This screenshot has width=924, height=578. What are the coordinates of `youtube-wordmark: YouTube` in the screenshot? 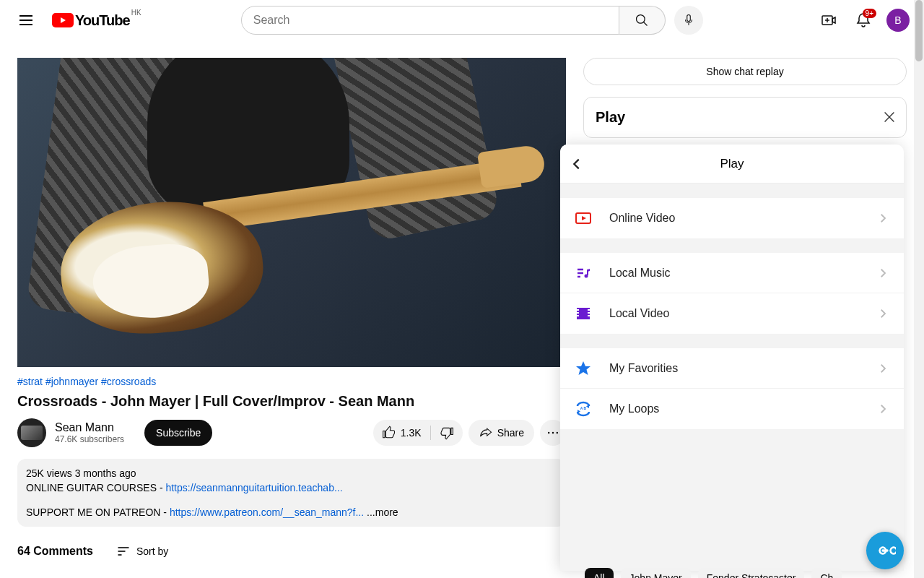 It's located at (103, 20).